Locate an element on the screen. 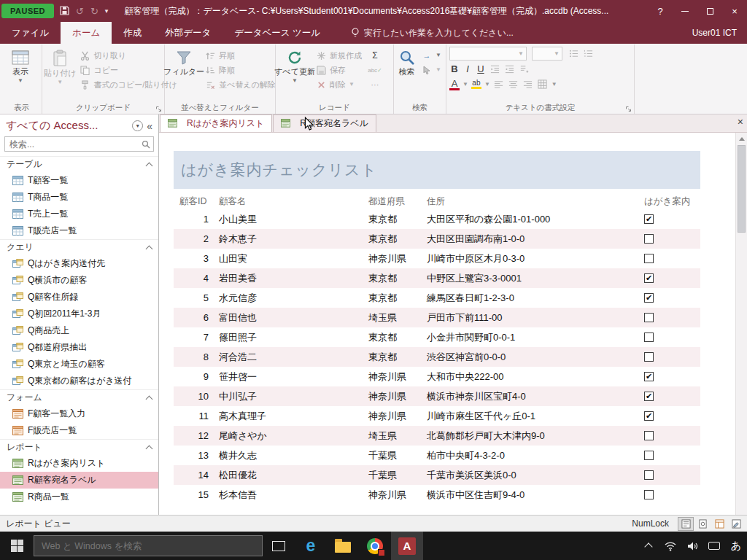 Image resolution: width=747 pixels, height=560 pixels. nav-section-header: クエリ is located at coordinates (79, 247).